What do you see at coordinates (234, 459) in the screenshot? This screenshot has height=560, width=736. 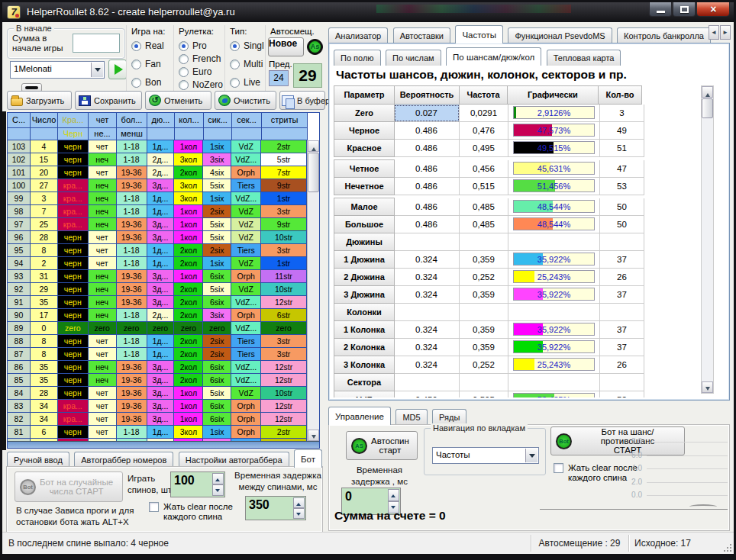 I see `tab-autograbber-settings: Настройки автограббера` at bounding box center [234, 459].